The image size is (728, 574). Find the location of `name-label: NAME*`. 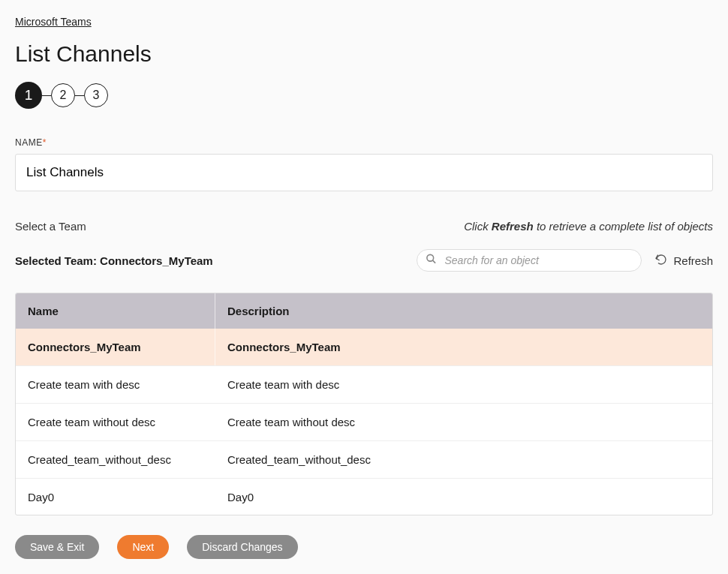

name-label: NAME* is located at coordinates (364, 143).